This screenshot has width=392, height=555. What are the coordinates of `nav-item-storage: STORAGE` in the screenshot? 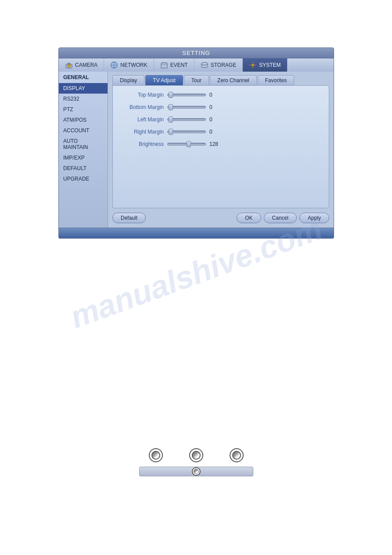 It's located at (219, 65).